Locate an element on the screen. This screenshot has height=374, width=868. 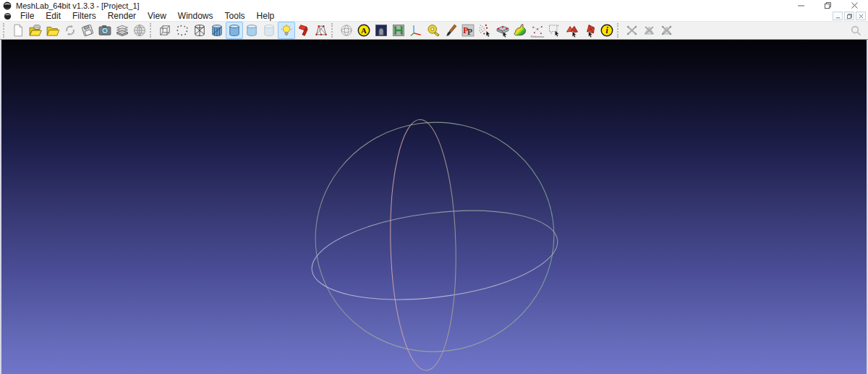
select-connected-button is located at coordinates (590, 30).